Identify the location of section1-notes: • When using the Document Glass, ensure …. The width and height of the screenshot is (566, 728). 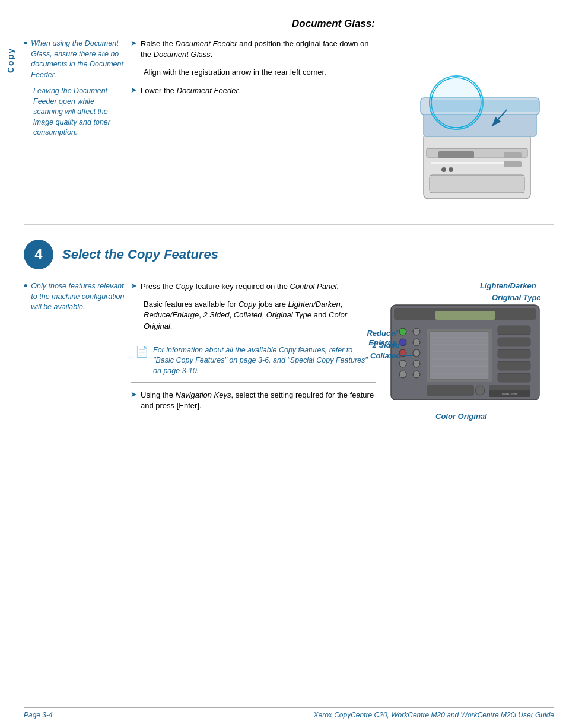
(77, 126).